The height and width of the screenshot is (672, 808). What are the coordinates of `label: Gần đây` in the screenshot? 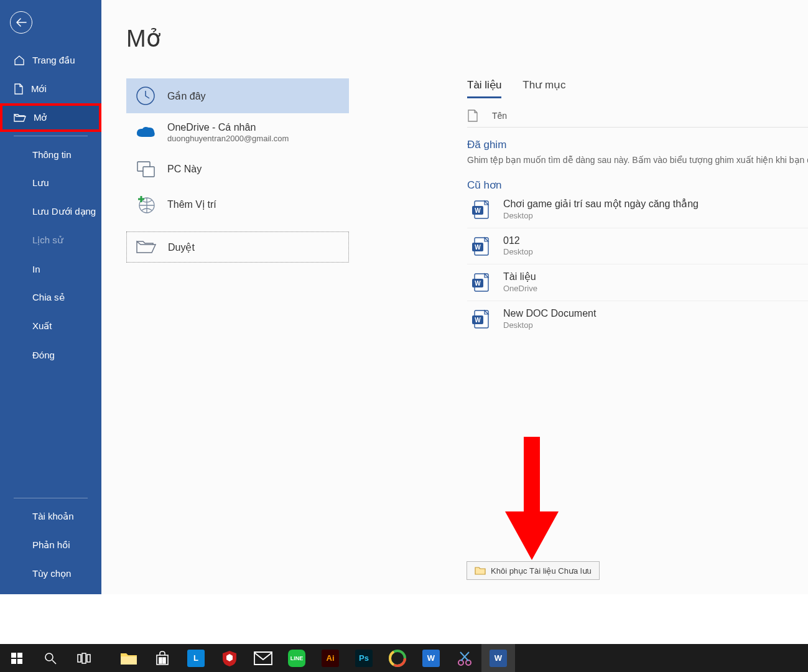 It's located at (187, 96).